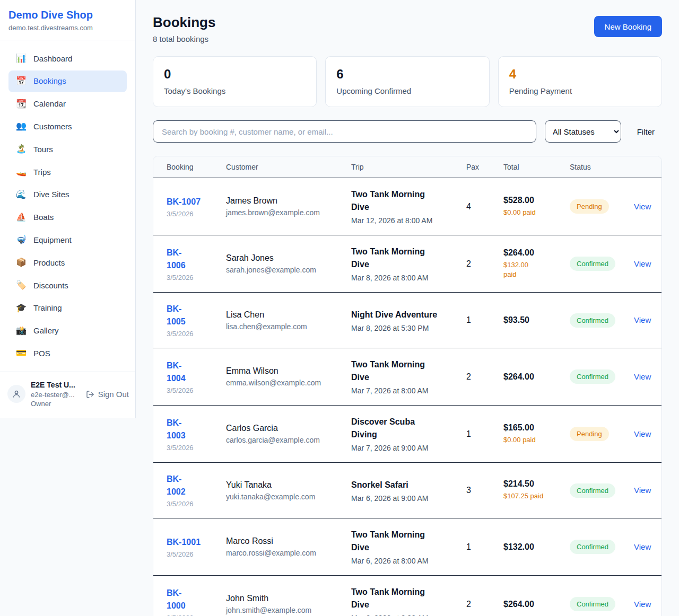 Image resolution: width=679 pixels, height=616 pixels. Describe the element at coordinates (537, 547) in the screenshot. I see `total-cell: $132.00` at that location.